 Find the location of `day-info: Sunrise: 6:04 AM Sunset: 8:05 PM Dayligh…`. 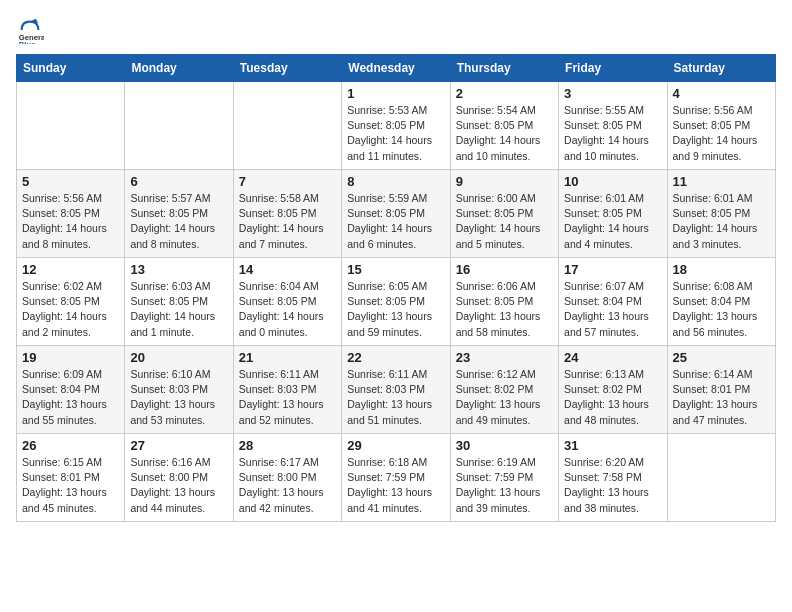

day-info: Sunrise: 6:04 AM Sunset: 8:05 PM Dayligh… is located at coordinates (288, 310).